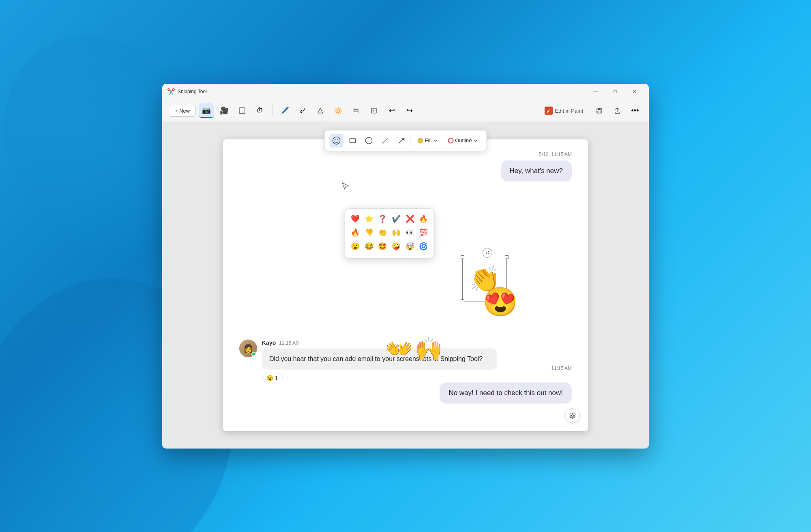  I want to click on emoji-row-2: 🔥 👎 👏 🙌 👀 💯, so click(389, 233).